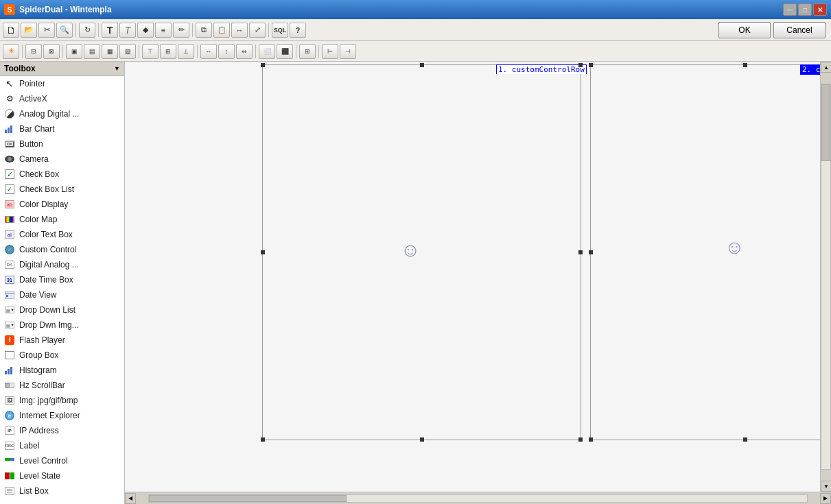  Describe the element at coordinates (318, 51) in the screenshot. I see `sep11` at that location.